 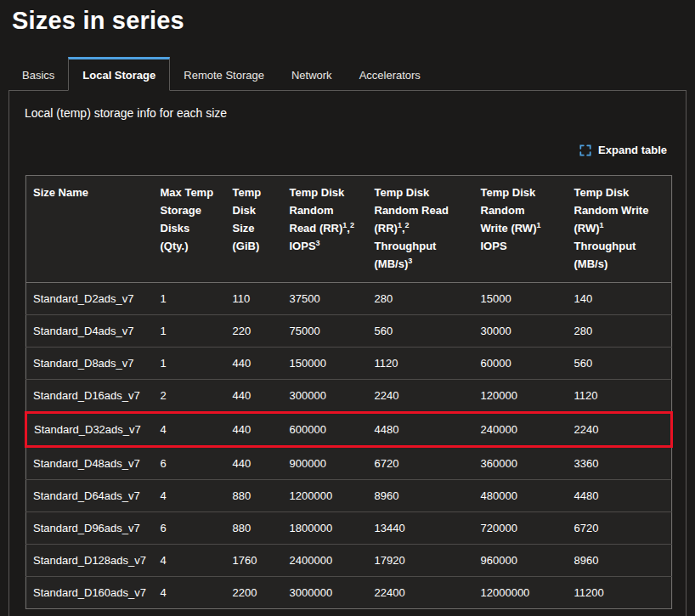 I want to click on value-cell: 1200000, so click(x=325, y=496).